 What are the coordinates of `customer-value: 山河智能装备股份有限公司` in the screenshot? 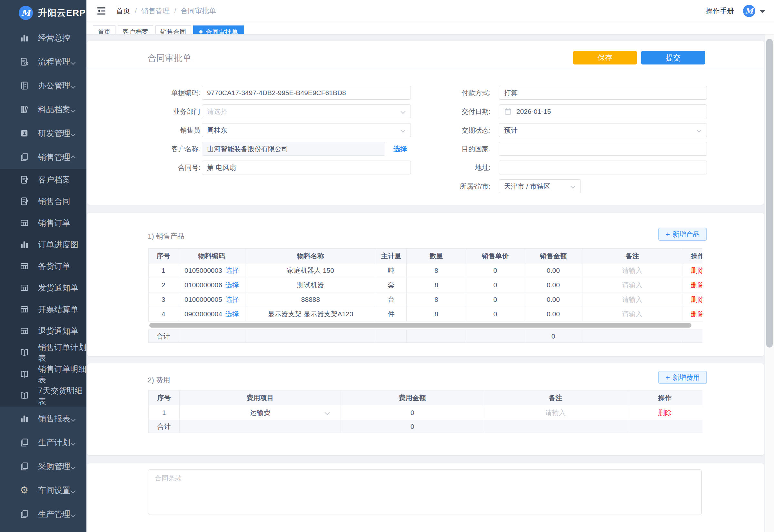 It's located at (248, 149).